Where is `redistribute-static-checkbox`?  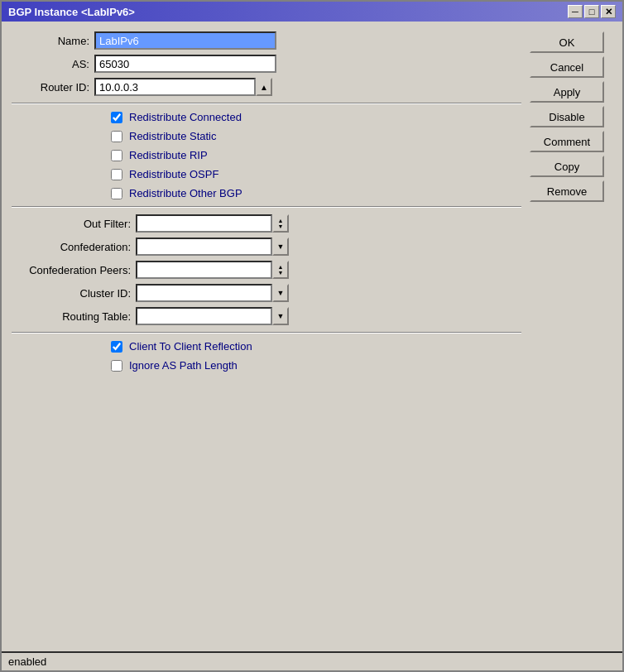 redistribute-static-checkbox is located at coordinates (117, 137).